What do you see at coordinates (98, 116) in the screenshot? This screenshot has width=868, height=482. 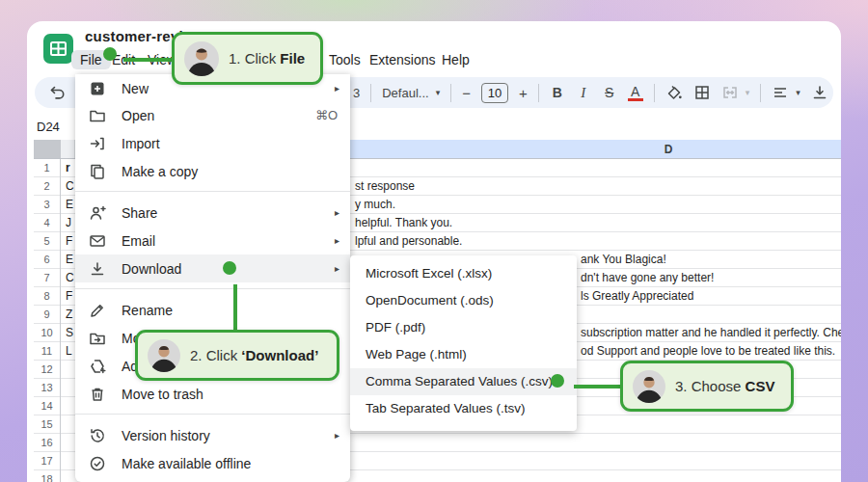 I see `folder-icon` at bounding box center [98, 116].